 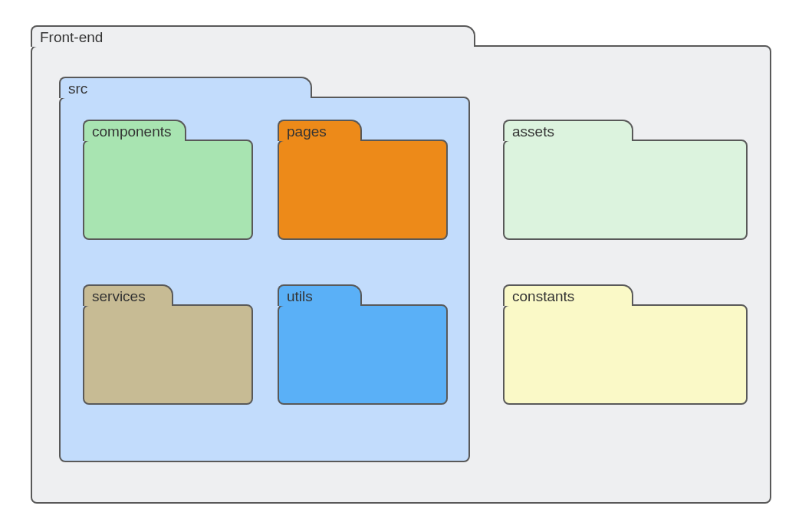 I want to click on folder-pages-label: pages, so click(x=307, y=132).